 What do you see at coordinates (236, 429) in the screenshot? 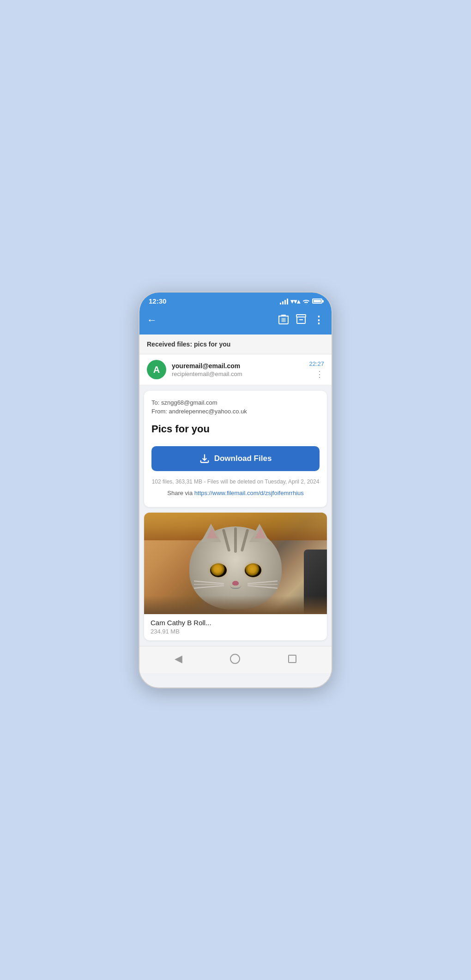
I see `email-heading: Pics for you` at bounding box center [236, 429].